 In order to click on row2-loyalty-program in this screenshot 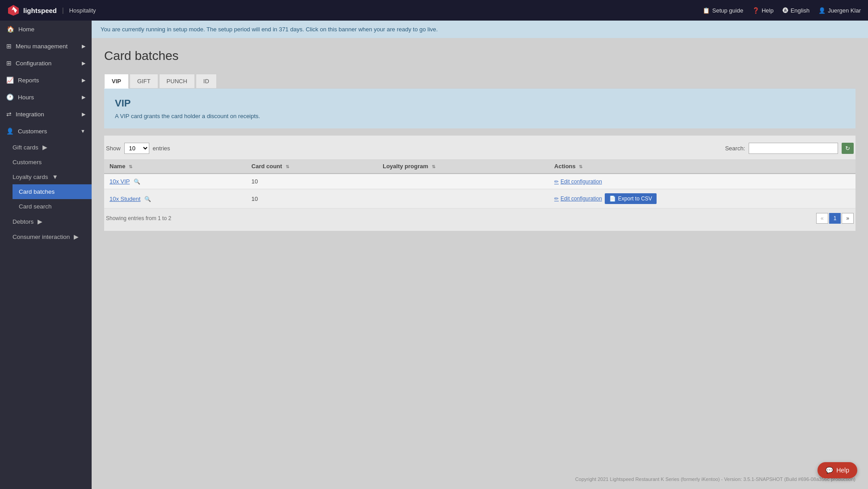, I will do `click(463, 199)`.